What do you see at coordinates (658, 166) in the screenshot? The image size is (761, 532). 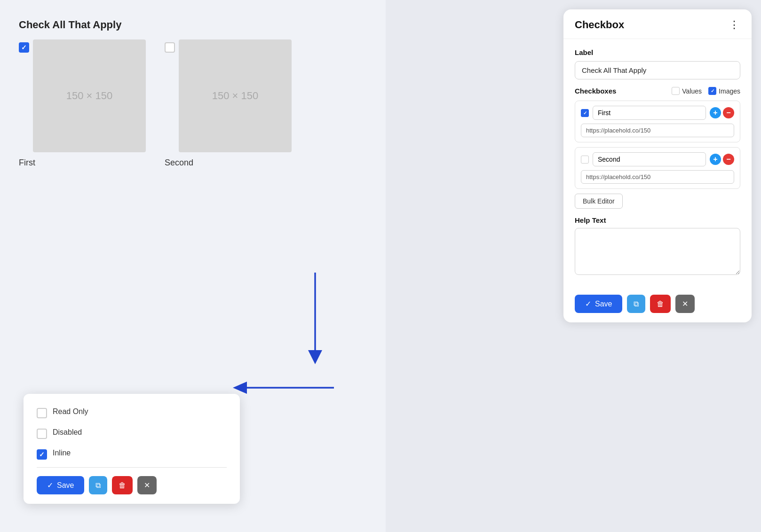 I see `right-panel: Checkbox ⋮ Label Checkboxes Values Image…` at bounding box center [658, 166].